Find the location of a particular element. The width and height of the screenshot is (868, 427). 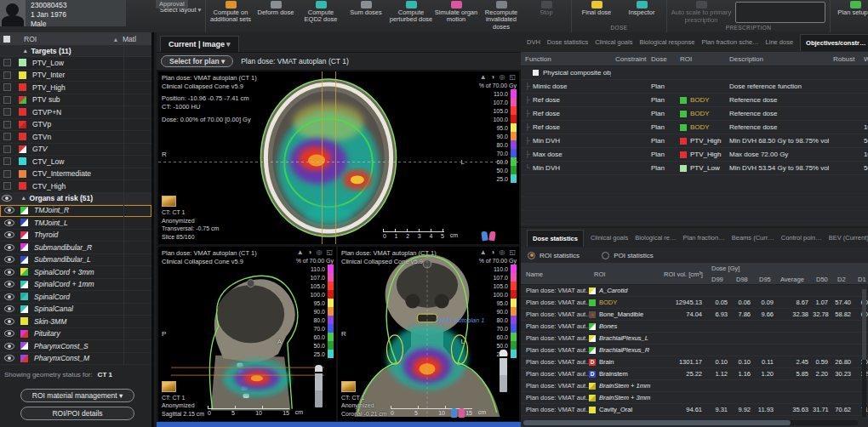

panel-tab: Biological re… is located at coordinates (655, 238).